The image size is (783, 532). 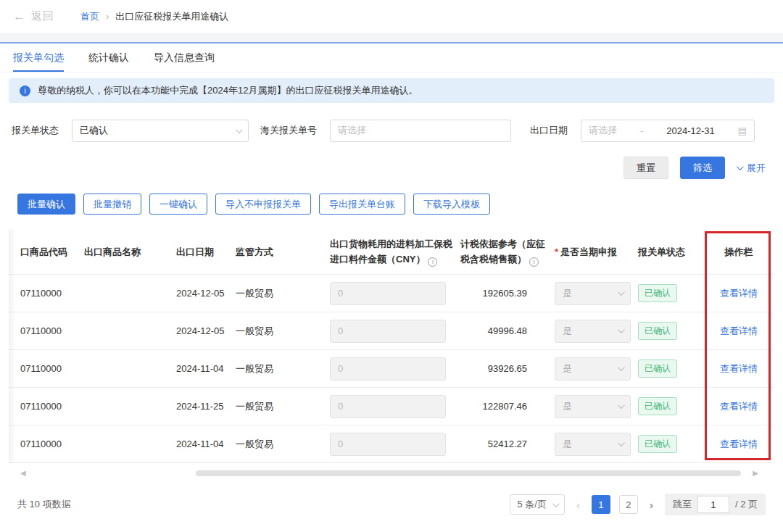 What do you see at coordinates (392, 16) in the screenshot?
I see `top-bar: ← 返回 首页 › 出口应征税报关单用途确认` at bounding box center [392, 16].